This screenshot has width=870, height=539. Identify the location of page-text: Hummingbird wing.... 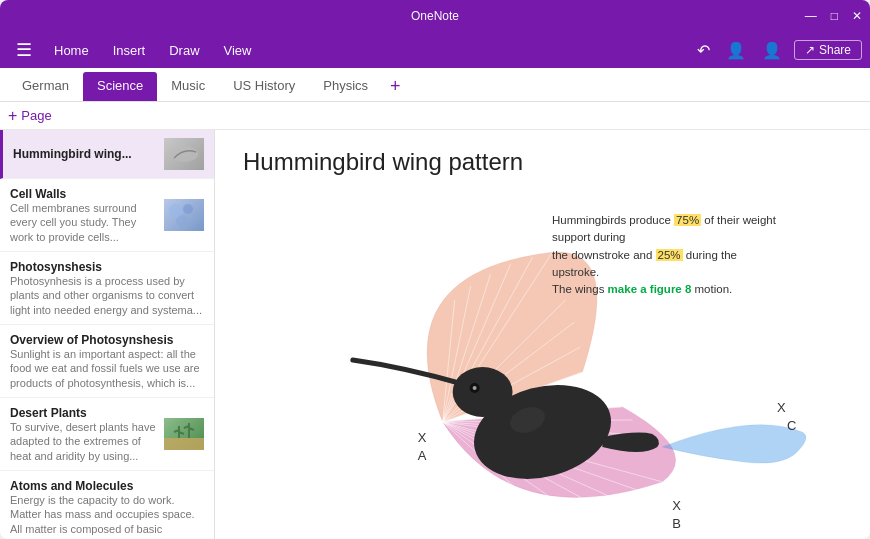
(84, 154).